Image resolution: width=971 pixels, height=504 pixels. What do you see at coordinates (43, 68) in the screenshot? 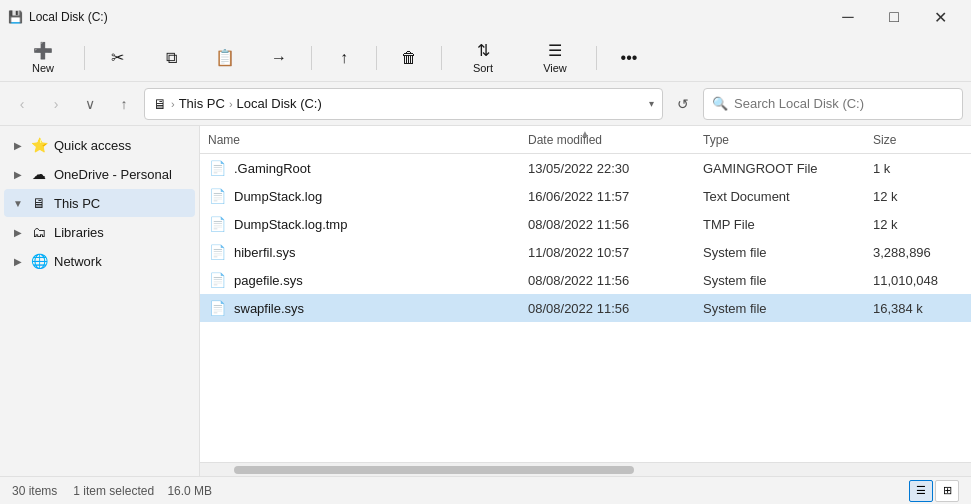
I see `new-label: New` at bounding box center [43, 68].